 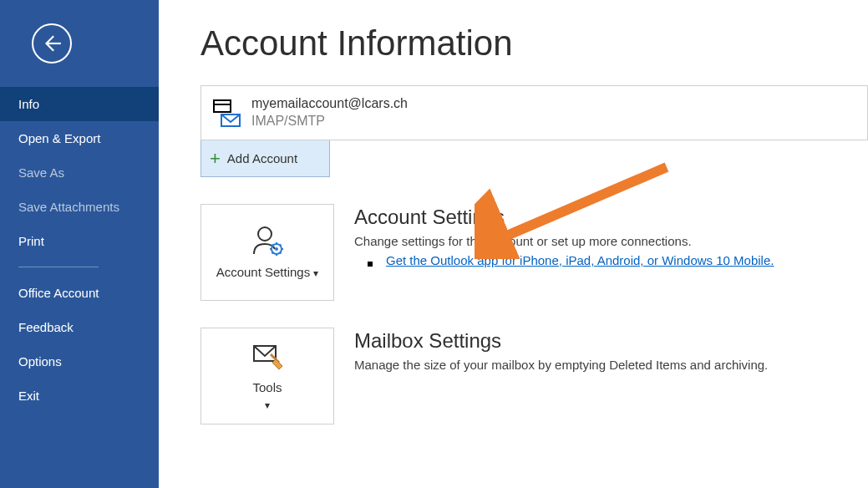 What do you see at coordinates (329, 104) in the screenshot?
I see `account-email: myemailaccount@lcars.ch` at bounding box center [329, 104].